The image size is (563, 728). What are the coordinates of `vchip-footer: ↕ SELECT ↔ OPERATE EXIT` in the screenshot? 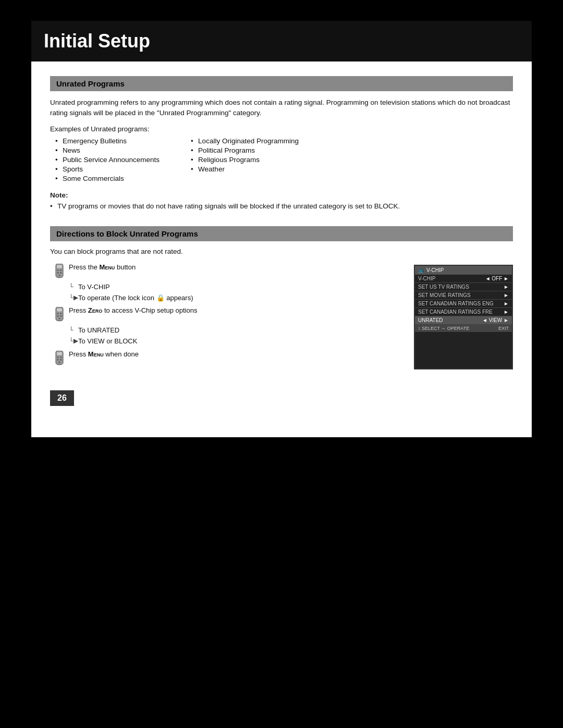 It's located at (463, 328).